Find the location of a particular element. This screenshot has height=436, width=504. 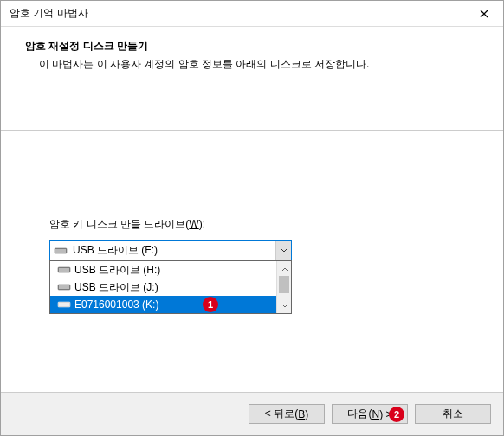

back-post: ) is located at coordinates (307, 414).